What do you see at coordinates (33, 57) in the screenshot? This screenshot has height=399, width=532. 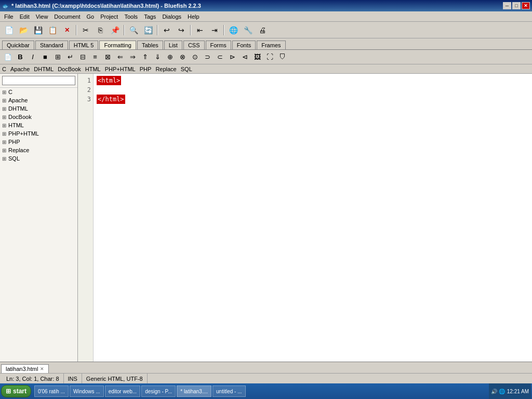 I see `format-btn-3: I` at bounding box center [33, 57].